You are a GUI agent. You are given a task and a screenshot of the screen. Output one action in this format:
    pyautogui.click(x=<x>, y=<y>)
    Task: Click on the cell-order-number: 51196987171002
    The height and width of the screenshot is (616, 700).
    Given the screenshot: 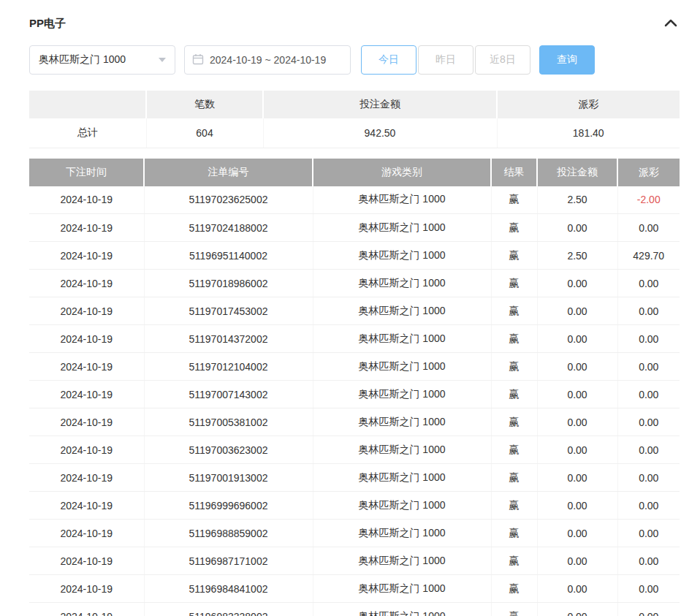 What is the action you would take?
    pyautogui.click(x=228, y=561)
    